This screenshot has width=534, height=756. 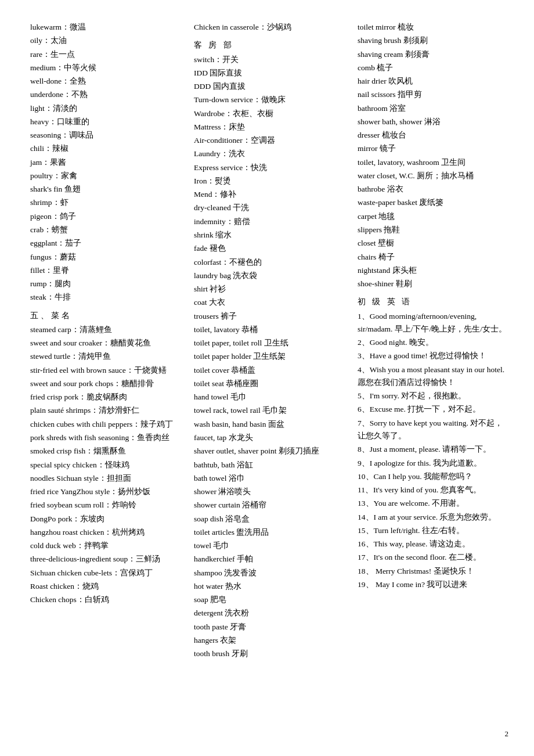 I want to click on list-item: 五、菜名, so click(x=107, y=316).